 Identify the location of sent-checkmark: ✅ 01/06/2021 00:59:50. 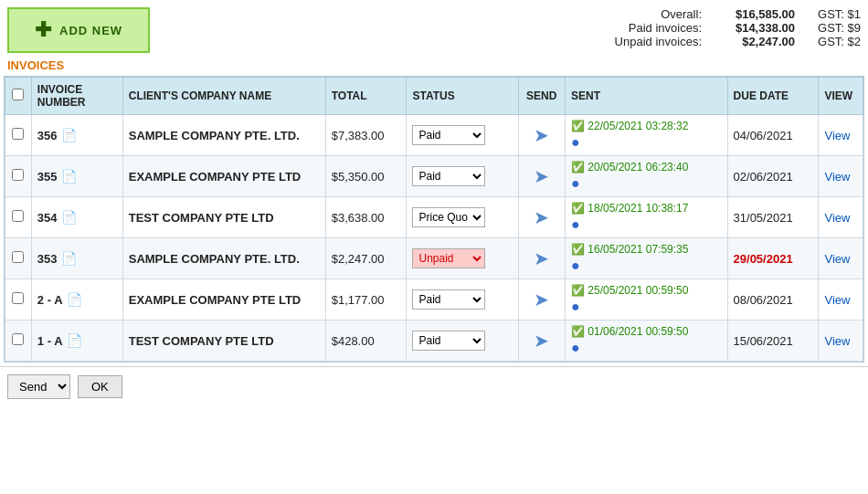
(630, 331).